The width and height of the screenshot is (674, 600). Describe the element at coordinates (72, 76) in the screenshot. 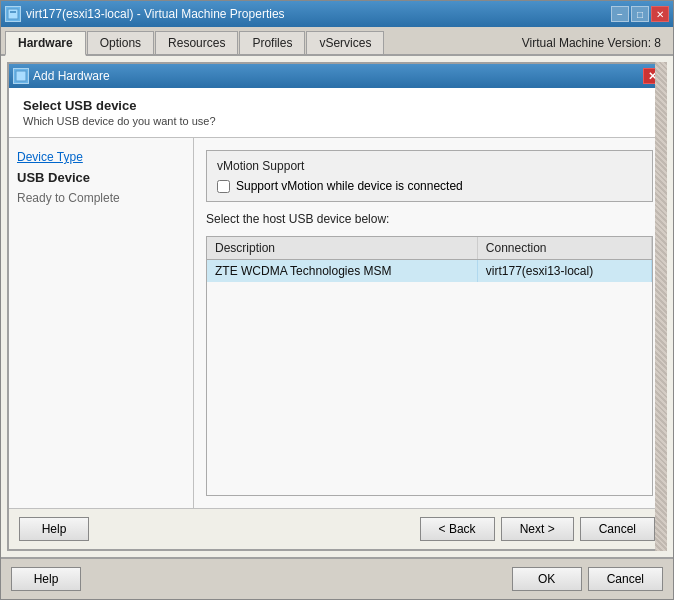

I see `inner-dialog-title: Add Hardware` at that location.